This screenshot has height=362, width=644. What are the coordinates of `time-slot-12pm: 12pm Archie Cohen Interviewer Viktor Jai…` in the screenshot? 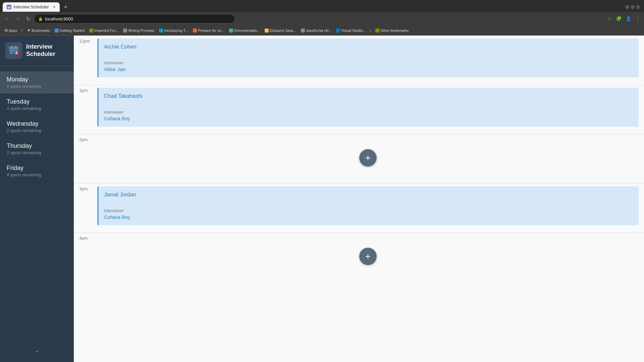 It's located at (359, 60).